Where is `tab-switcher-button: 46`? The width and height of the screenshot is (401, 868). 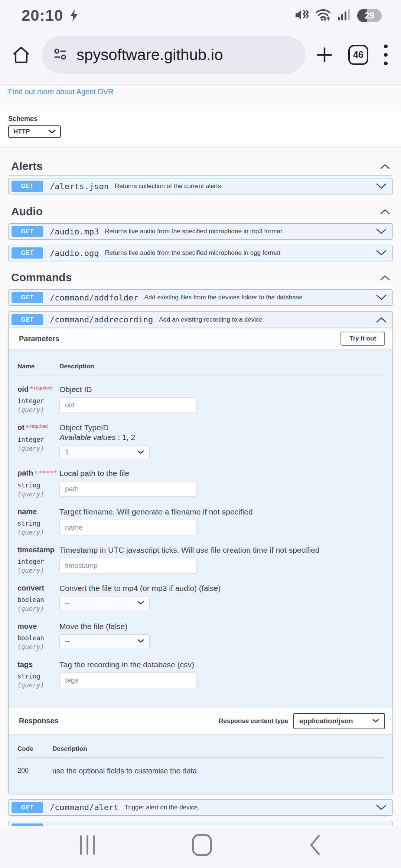 tab-switcher-button: 46 is located at coordinates (358, 55).